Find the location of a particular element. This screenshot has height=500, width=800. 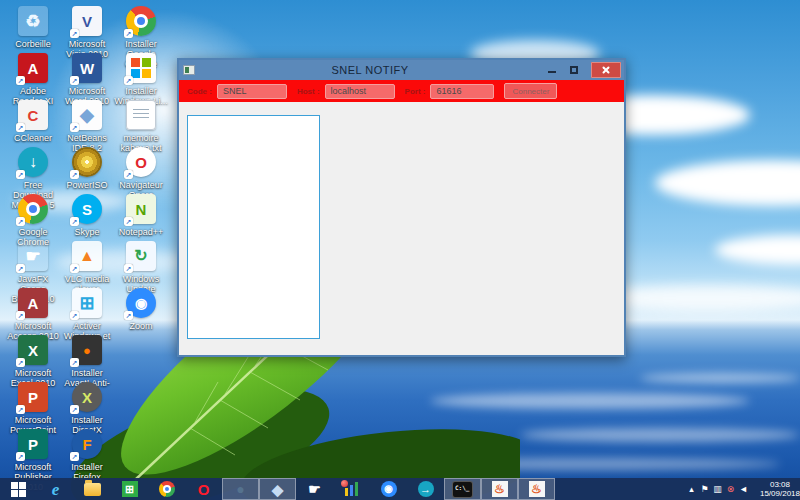

ireport-icon is located at coordinates (352, 489).